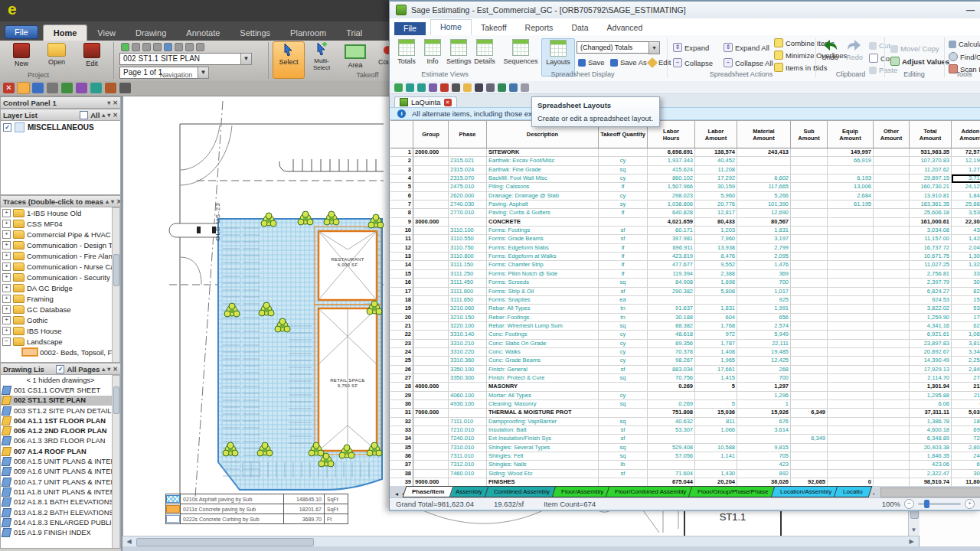  What do you see at coordinates (60, 277) in the screenshot?
I see `trace-folder: +Communication - Security` at bounding box center [60, 277].